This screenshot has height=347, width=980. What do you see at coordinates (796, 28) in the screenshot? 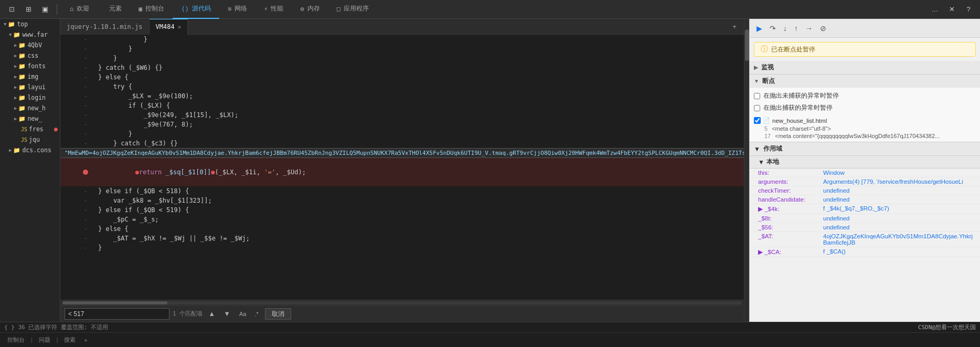
I see `rp-step-out-btn: ↑` at bounding box center [796, 28].